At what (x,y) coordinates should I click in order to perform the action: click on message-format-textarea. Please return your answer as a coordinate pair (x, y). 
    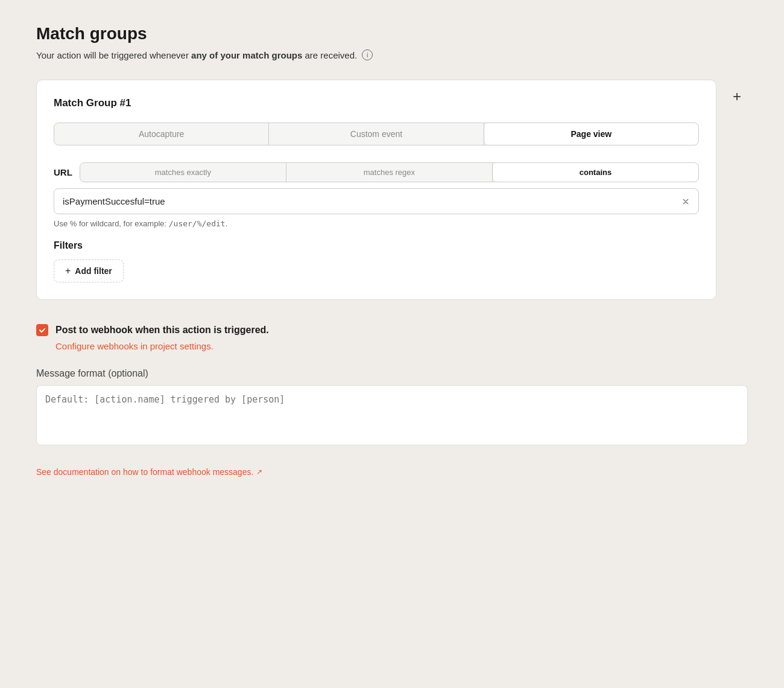
    Looking at the image, I should click on (392, 415).